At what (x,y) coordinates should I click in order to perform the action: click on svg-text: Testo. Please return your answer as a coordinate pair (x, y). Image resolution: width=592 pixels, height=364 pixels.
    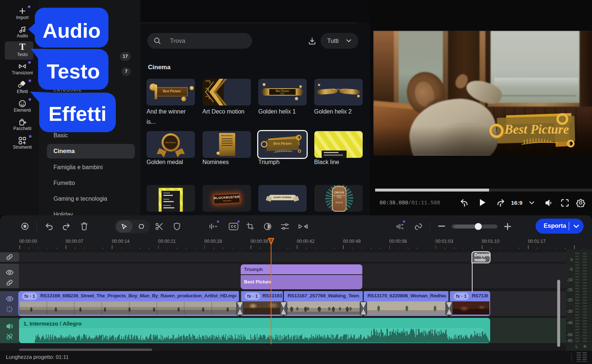
    Looking at the image, I should click on (73, 71).